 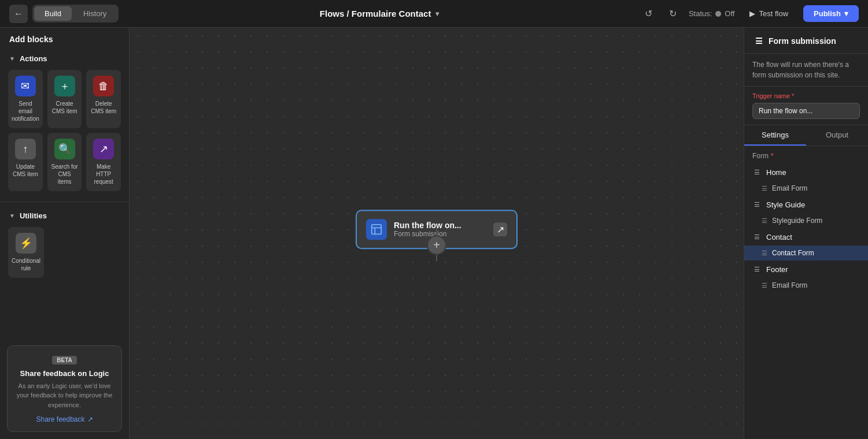 I want to click on flow-node-expand-button: ↗, so click(x=500, y=229).